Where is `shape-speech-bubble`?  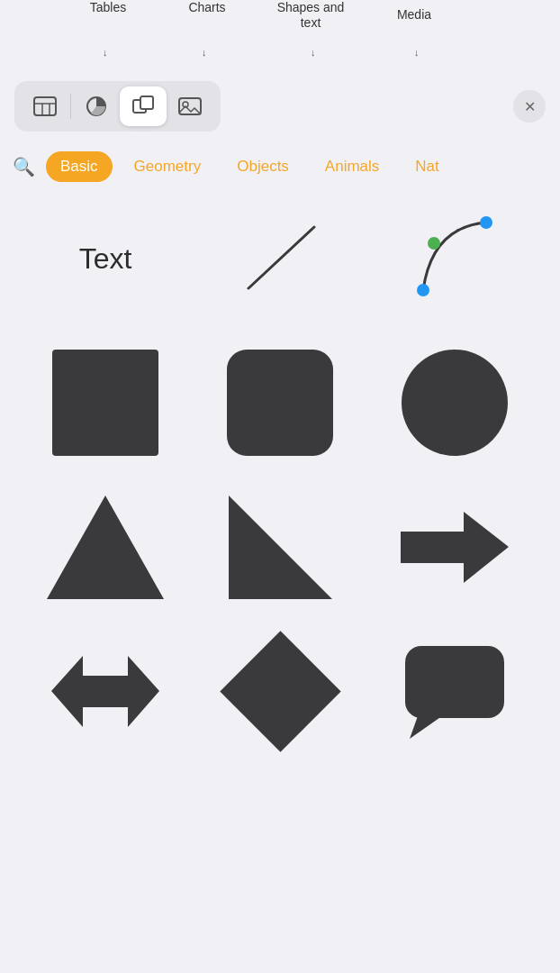 shape-speech-bubble is located at coordinates (455, 691).